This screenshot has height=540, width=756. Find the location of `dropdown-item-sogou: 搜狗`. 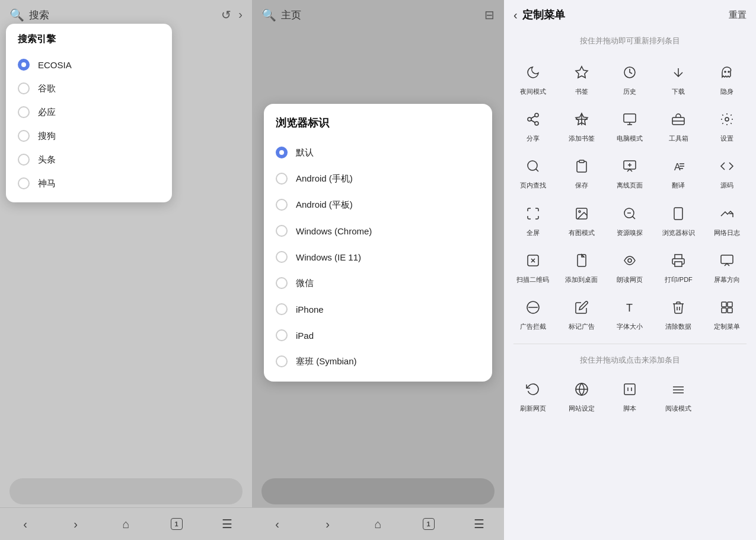

dropdown-item-sogou: 搜狗 is located at coordinates (89, 136).